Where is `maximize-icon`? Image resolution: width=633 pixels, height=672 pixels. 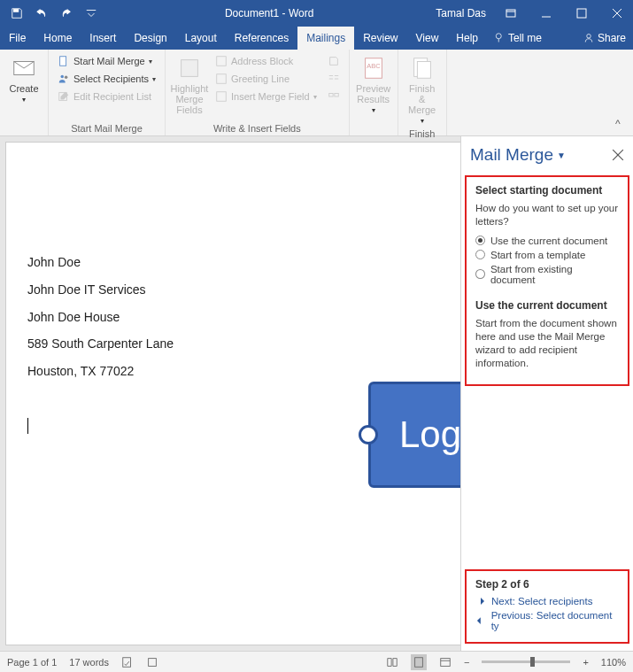
maximize-icon is located at coordinates (582, 13).